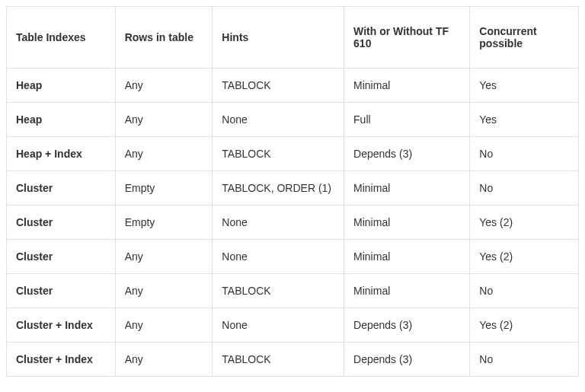 Image resolution: width=585 pixels, height=392 pixels. What do you see at coordinates (292, 257) in the screenshot?
I see `table-row: Cluster Any None Minimal Yes (2)` at bounding box center [292, 257].